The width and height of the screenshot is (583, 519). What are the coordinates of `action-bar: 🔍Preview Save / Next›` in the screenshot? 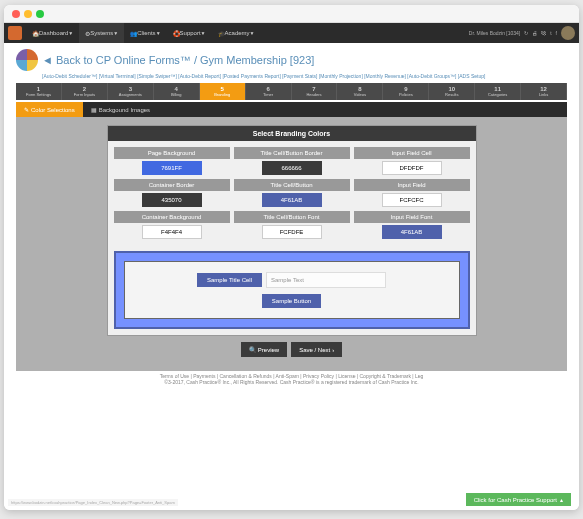 It's located at (292, 350).